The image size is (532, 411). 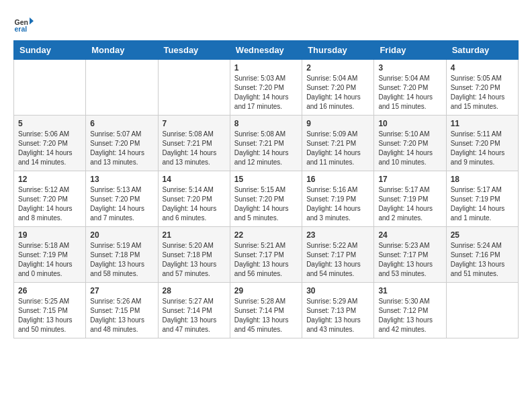 I want to click on day-number: 22, so click(x=266, y=235).